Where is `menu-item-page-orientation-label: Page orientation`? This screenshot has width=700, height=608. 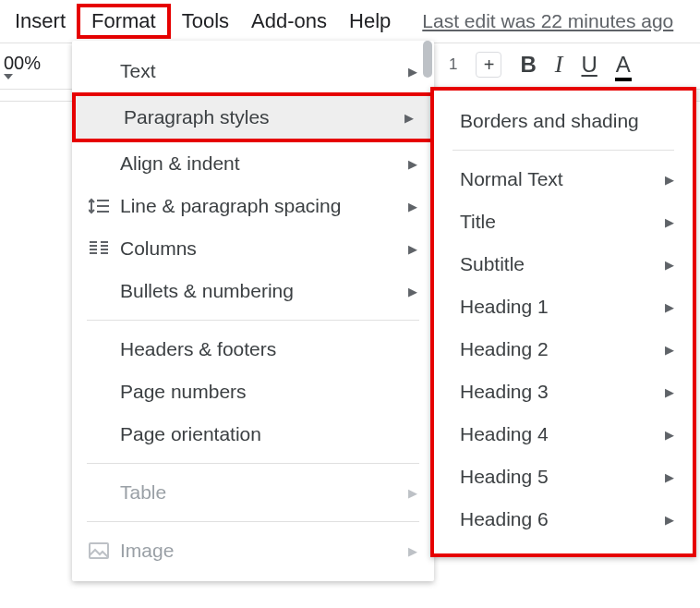 menu-item-page-orientation-label: Page orientation is located at coordinates (269, 434).